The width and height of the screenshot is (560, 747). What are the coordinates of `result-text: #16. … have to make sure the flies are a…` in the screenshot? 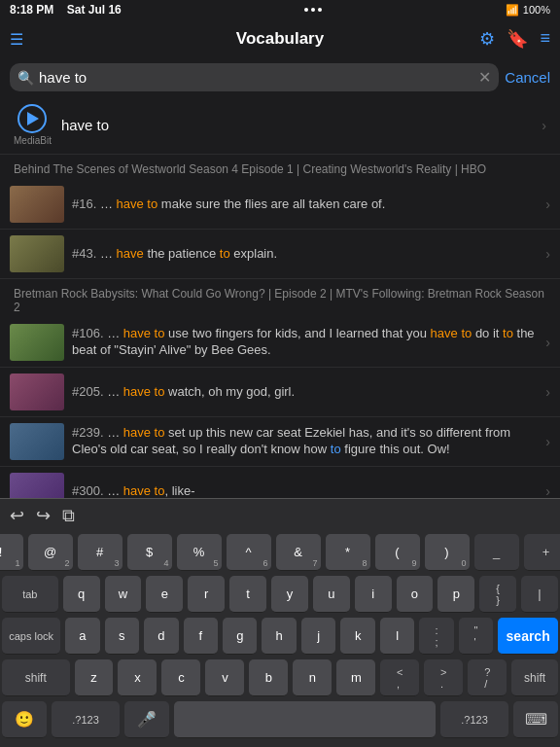 It's located at (305, 204).